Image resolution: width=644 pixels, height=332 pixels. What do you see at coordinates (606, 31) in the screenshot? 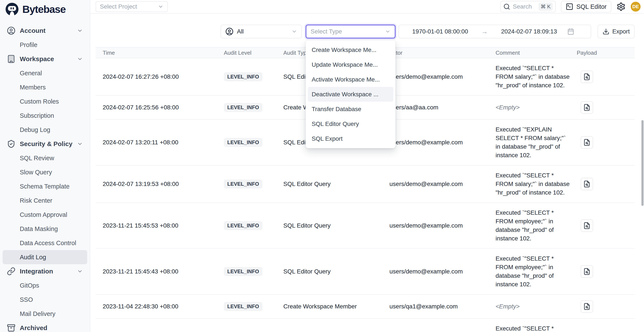
I see `download-icon` at bounding box center [606, 31].